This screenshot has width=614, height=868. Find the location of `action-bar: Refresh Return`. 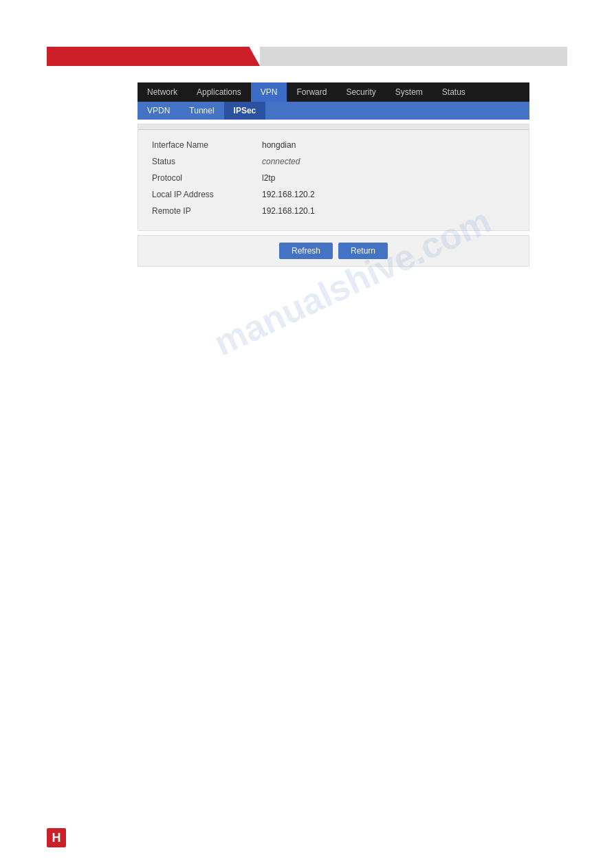

action-bar: Refresh Return is located at coordinates (333, 251).